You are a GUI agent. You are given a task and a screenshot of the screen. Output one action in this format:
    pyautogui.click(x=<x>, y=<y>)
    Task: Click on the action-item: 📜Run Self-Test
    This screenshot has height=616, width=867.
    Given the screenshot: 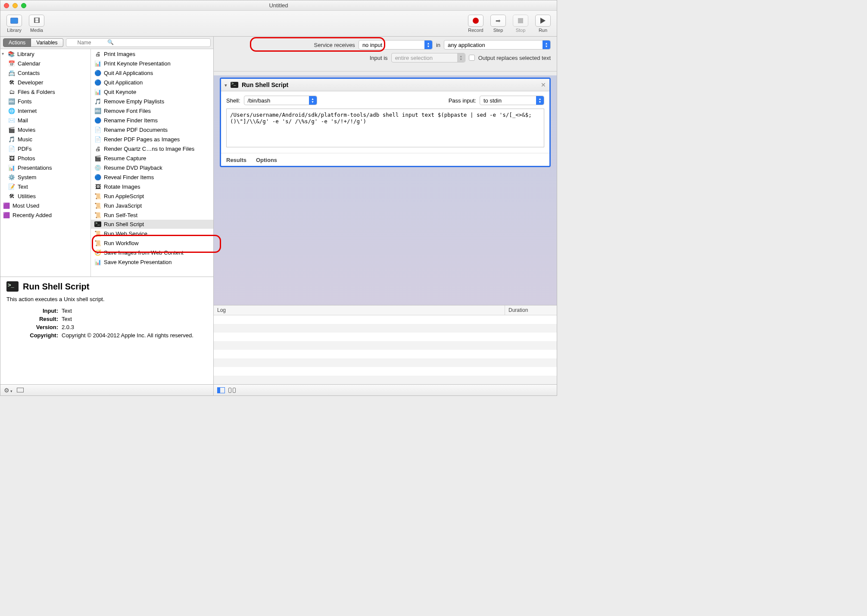 What is the action you would take?
    pyautogui.click(x=152, y=215)
    